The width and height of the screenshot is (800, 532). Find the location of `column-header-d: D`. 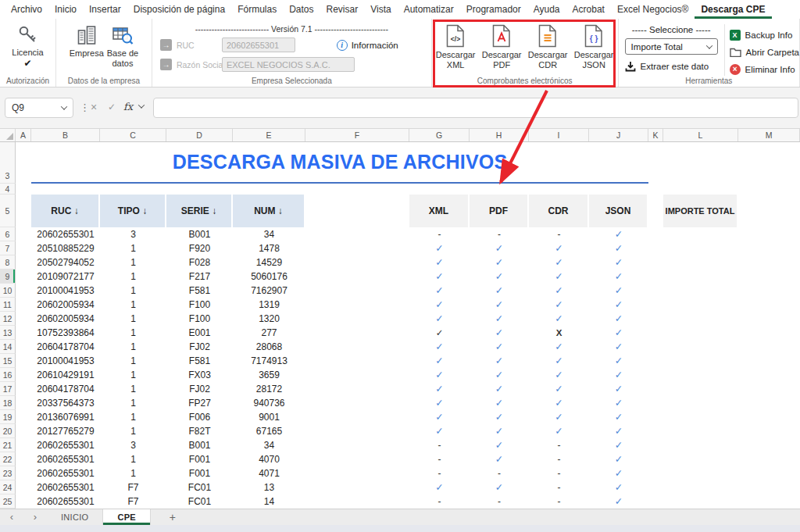

column-header-d: D is located at coordinates (200, 135).